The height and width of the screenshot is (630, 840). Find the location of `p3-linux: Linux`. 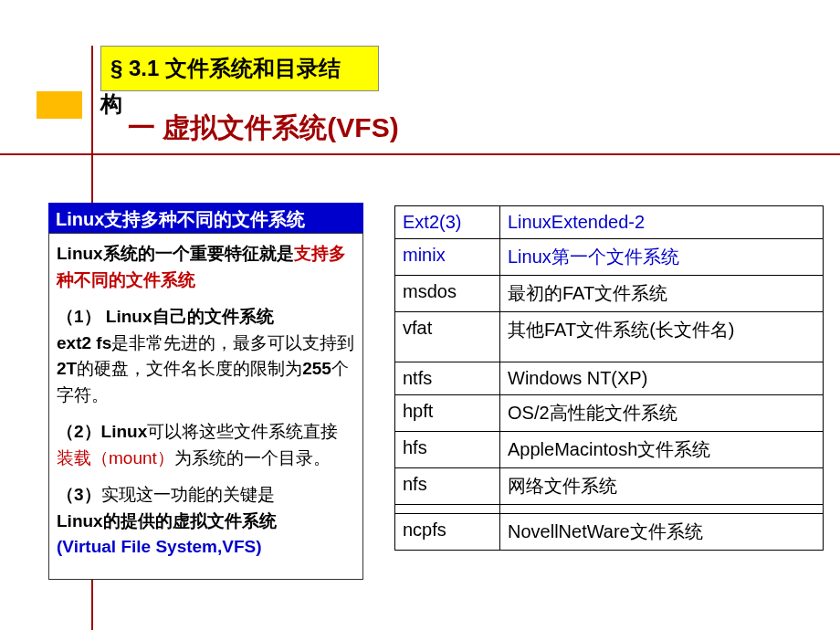

p3-linux: Linux is located at coordinates (80, 520).